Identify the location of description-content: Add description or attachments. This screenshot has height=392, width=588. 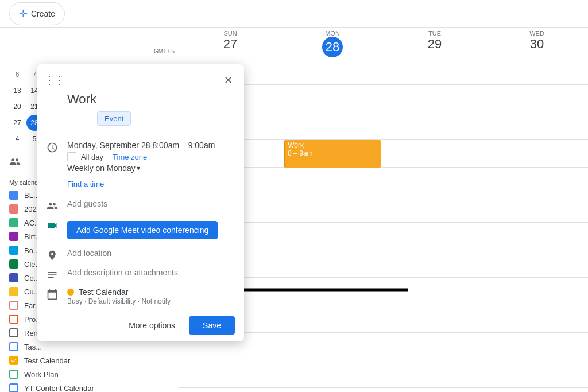
(151, 273).